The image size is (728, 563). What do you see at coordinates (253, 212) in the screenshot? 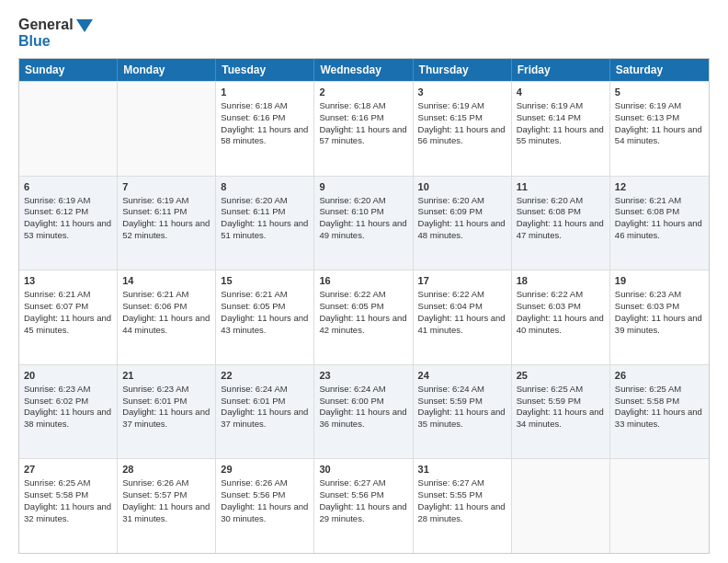
I see `sunset-text: Sunset: 6:11 PM` at bounding box center [253, 212].